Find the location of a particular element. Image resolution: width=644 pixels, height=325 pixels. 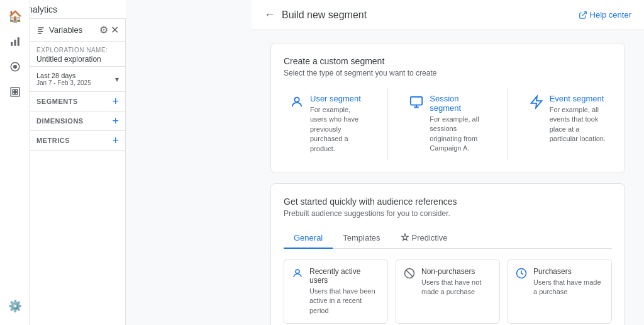

non-purchasers-icon is located at coordinates (409, 275).